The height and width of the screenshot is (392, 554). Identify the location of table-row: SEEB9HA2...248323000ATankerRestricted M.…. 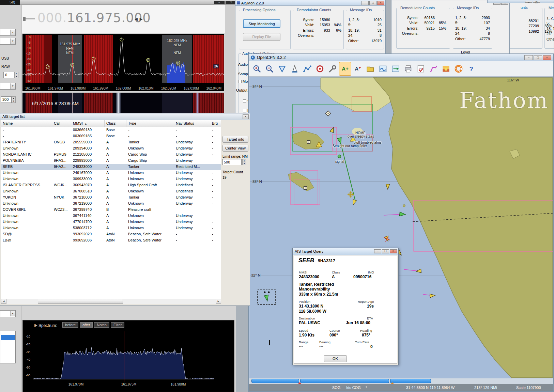
(111, 167).